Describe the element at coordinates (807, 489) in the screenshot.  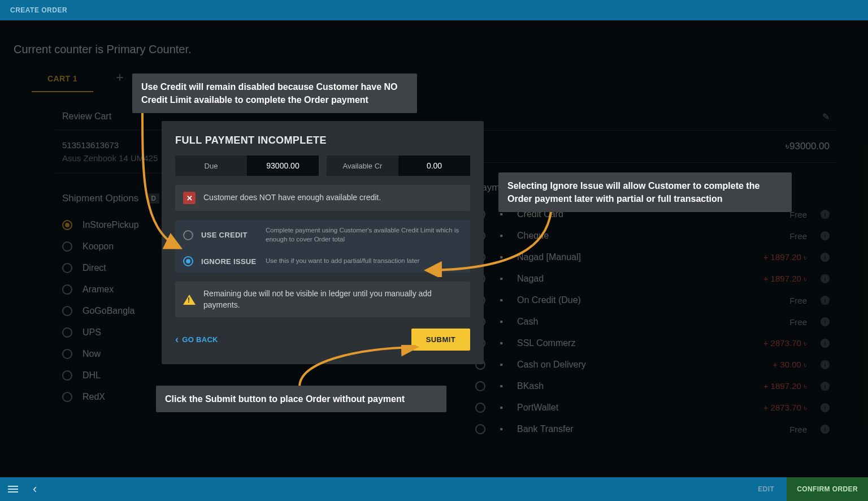
I see `bottombar-right: EDIT CONFIRM ORDER` at that location.